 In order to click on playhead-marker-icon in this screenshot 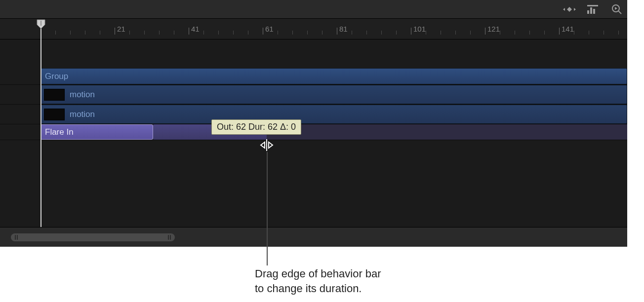, I will do `click(41, 24)`.